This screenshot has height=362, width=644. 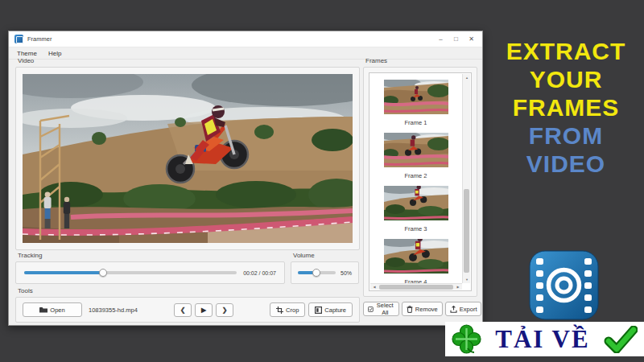 I want to click on promo-line: EXTRACT, so click(x=566, y=51).